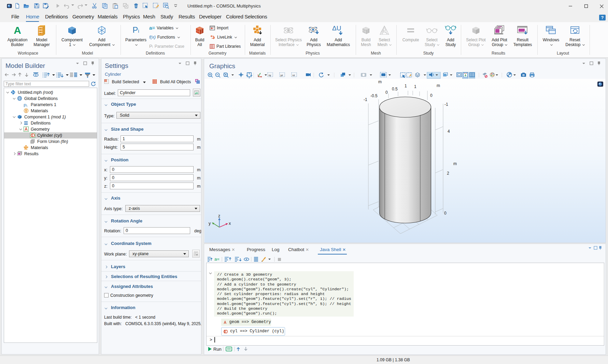 This screenshot has height=364, width=608. Describe the element at coordinates (210, 223) in the screenshot. I see `svg-text: y` at that location.